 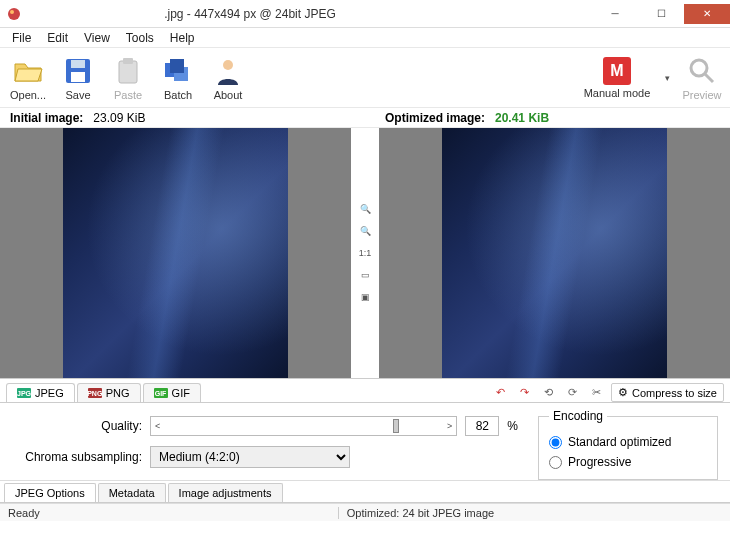 What do you see at coordinates (702, 78) in the screenshot?
I see `preview-button: Preview` at bounding box center [702, 78].